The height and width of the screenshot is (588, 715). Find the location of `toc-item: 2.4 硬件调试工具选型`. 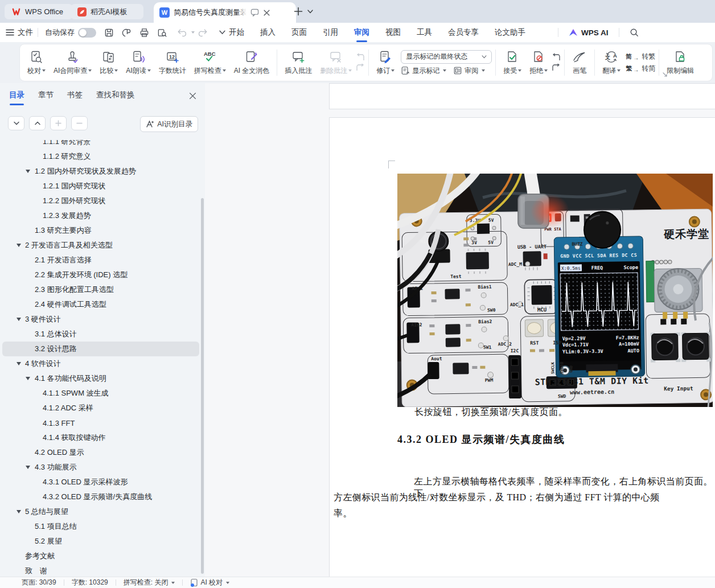

toc-item: 2.4 硬件调试工具选型 is located at coordinates (101, 305).